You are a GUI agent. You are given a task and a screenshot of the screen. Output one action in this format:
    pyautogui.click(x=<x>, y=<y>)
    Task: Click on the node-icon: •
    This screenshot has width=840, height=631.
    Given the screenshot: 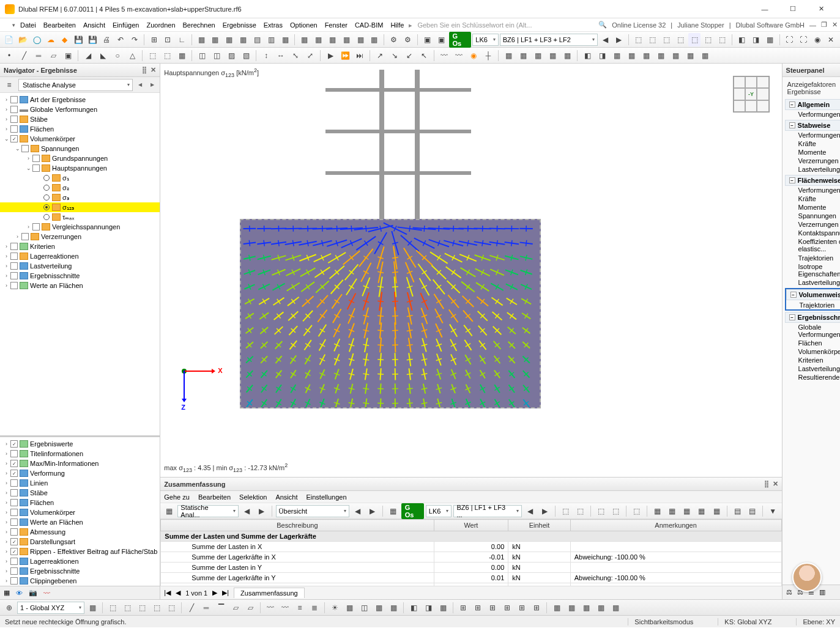 What is the action you would take?
    pyautogui.click(x=9, y=56)
    